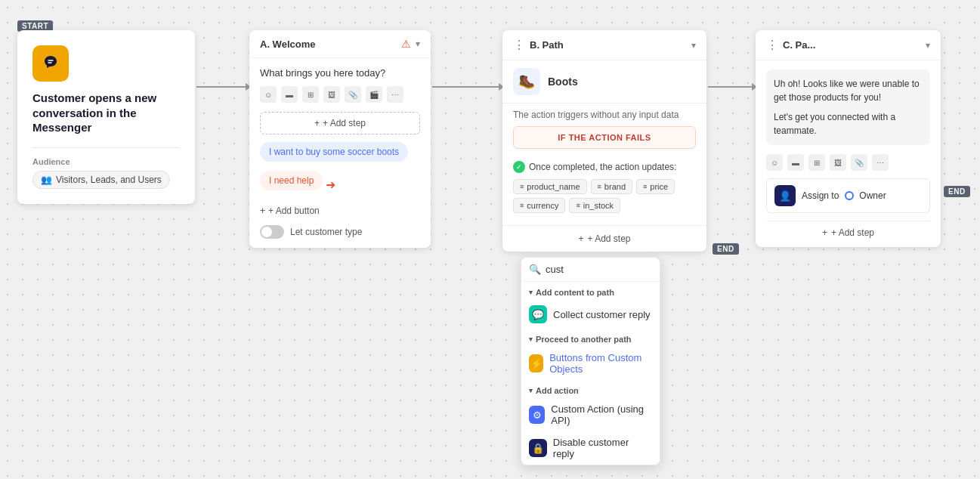 This screenshot has width=980, height=479. Describe the element at coordinates (825, 233) in the screenshot. I see `plus-icon-c: +` at that location.